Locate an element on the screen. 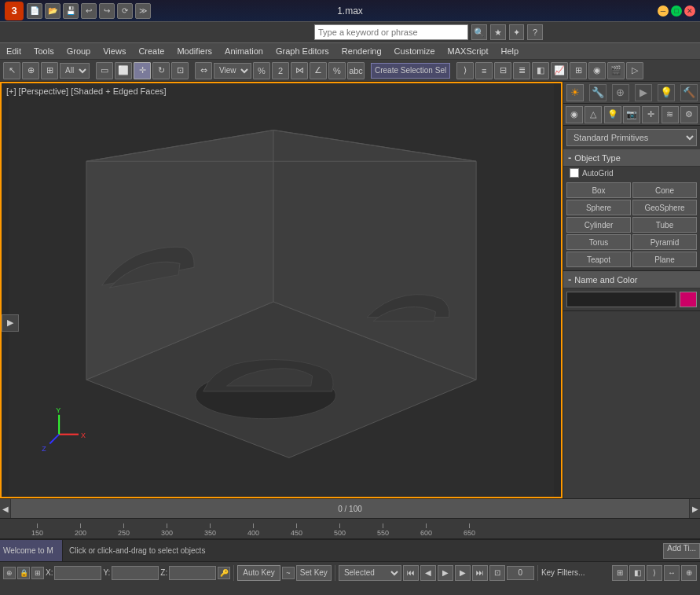 This screenshot has width=700, height=595. menu-create: Create is located at coordinates (151, 51).